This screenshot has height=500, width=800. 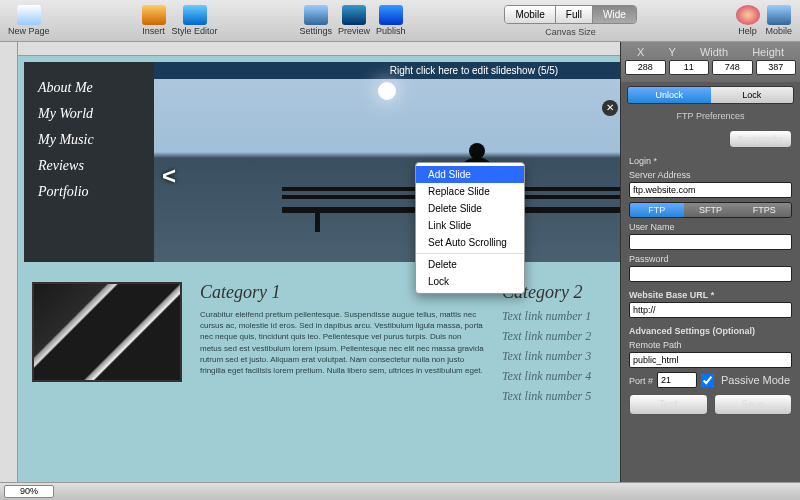 What do you see at coordinates (354, 15) in the screenshot?
I see `eye-icon` at bounding box center [354, 15].